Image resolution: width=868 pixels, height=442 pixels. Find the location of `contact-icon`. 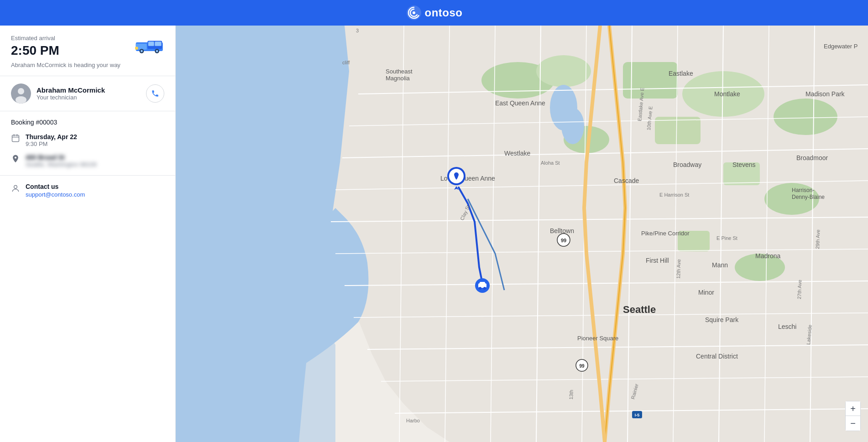

contact-icon is located at coordinates (16, 188).